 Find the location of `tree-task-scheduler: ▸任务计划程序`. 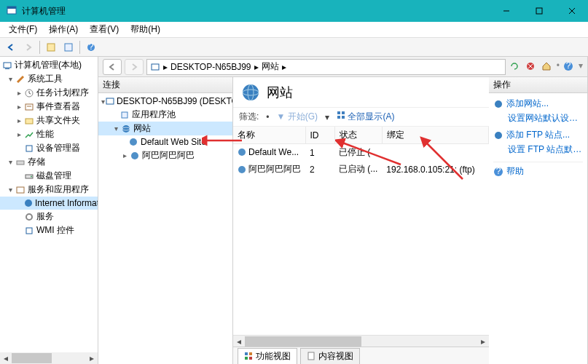

tree-task-scheduler: ▸任务计划程序 is located at coordinates (49, 93).